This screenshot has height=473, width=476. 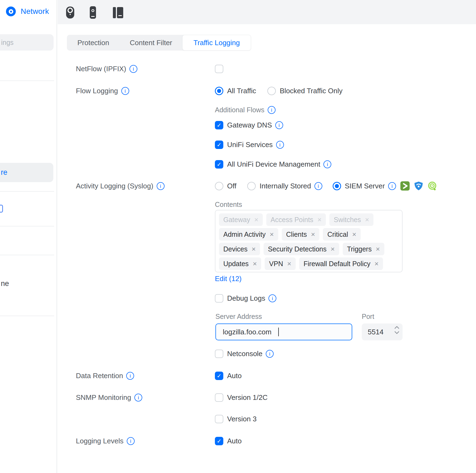 I want to click on netconsole-checkbox, so click(x=219, y=354).